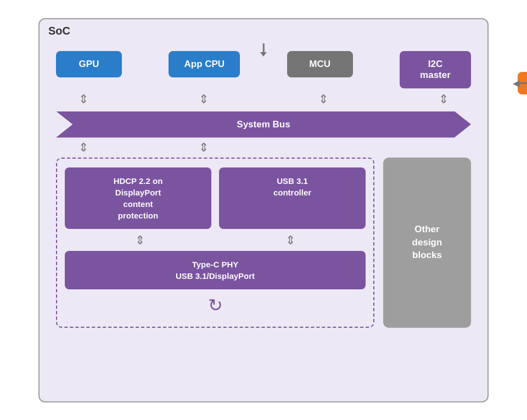  Describe the element at coordinates (427, 243) in the screenshot. I see `other-blocks: Otherdesignblocks` at that location.